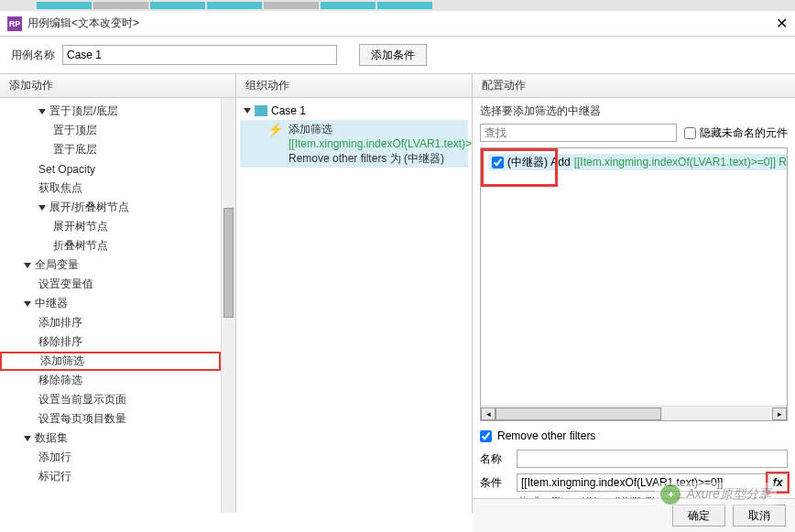 This screenshot has width=795, height=532. I want to click on scroll-right-icon: ▸, so click(779, 414).